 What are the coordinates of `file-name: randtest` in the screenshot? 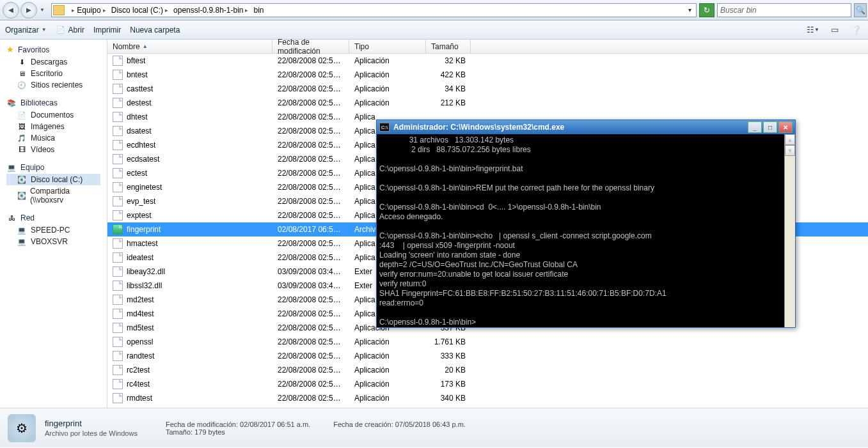 It's located at (141, 356).